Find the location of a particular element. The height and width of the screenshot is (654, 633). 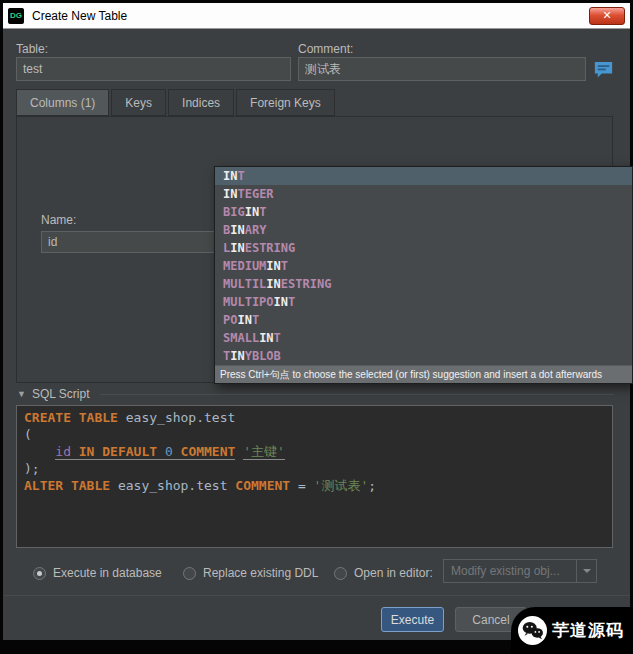

completion-item-mediumint: MEDIUMINT is located at coordinates (424, 266).